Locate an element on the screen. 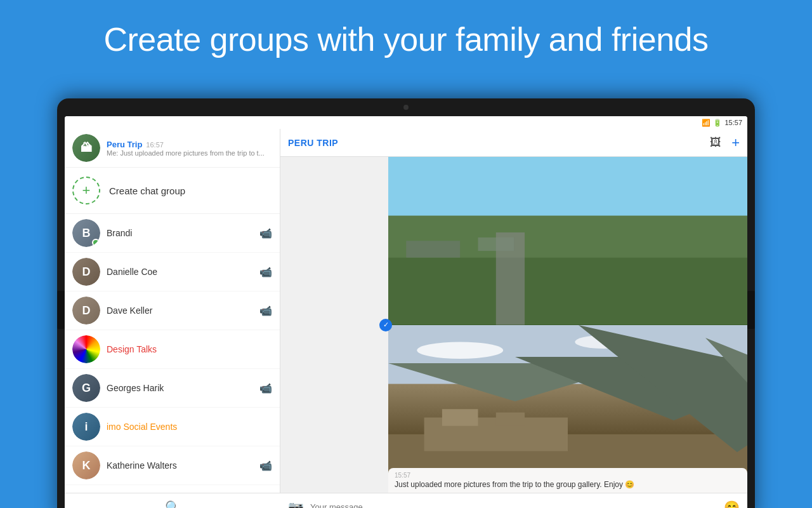 Image resolution: width=812 pixels, height=508 pixels. contact-danielle: D Danielle Coe 📹 is located at coordinates (173, 272).